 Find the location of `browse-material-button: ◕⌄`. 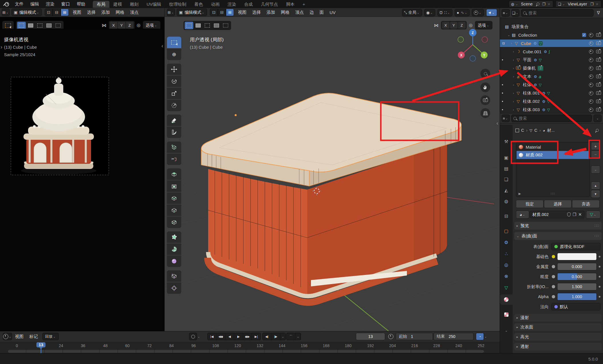

browse-material-button: ◕⌄ is located at coordinates (523, 215).